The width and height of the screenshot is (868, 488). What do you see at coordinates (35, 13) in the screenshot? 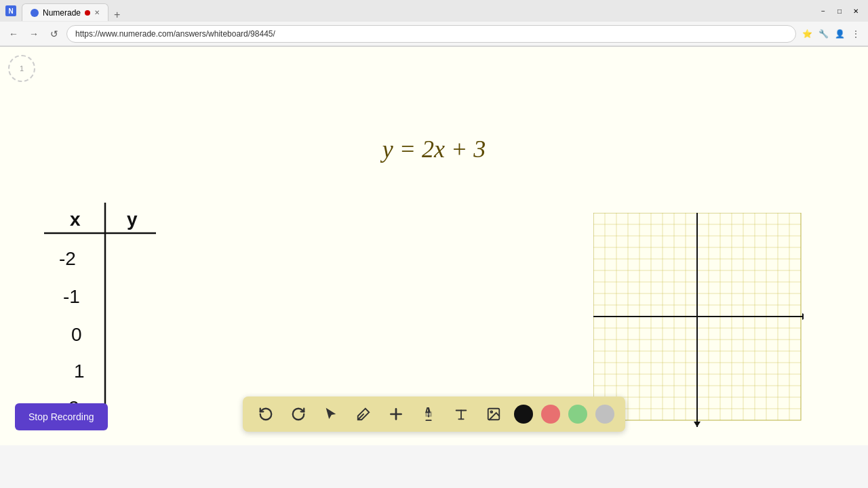
I see `tab-favicon` at bounding box center [35, 13].